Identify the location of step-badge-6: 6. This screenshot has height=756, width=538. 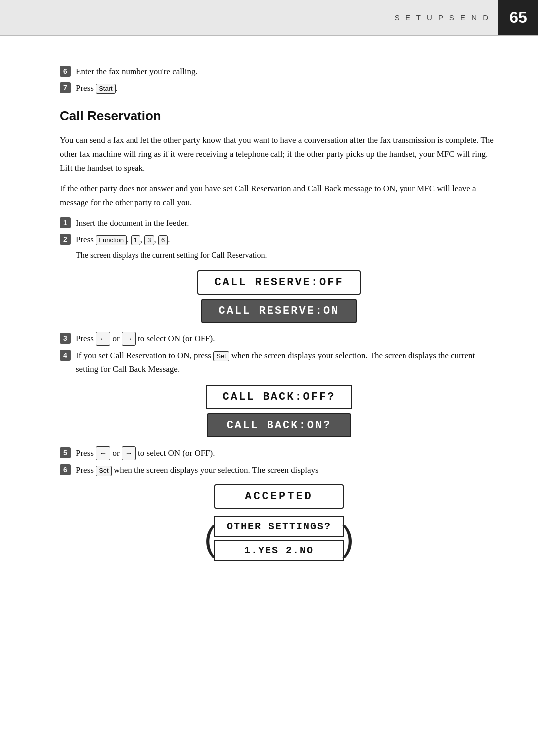
(65, 71).